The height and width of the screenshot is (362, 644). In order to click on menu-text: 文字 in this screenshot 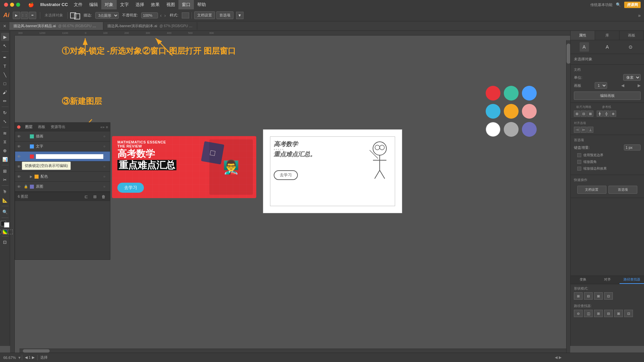, I will do `click(124, 5)`.